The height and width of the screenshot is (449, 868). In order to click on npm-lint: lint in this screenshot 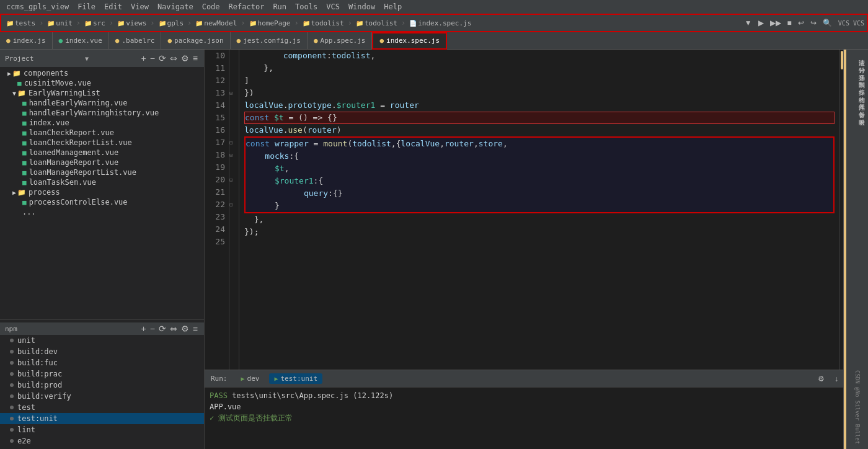, I will do `click(102, 430)`.